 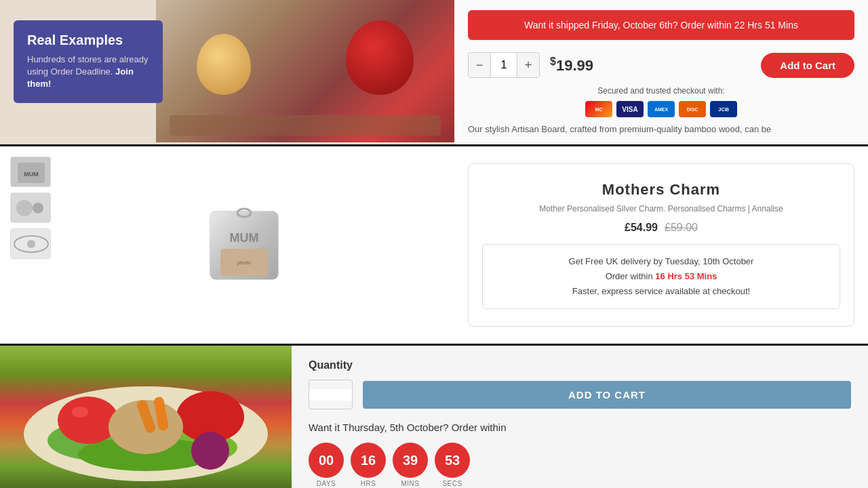 What do you see at coordinates (607, 394) in the screenshot?
I see `add-to-cart-large-button: ADD TO CART` at bounding box center [607, 394].